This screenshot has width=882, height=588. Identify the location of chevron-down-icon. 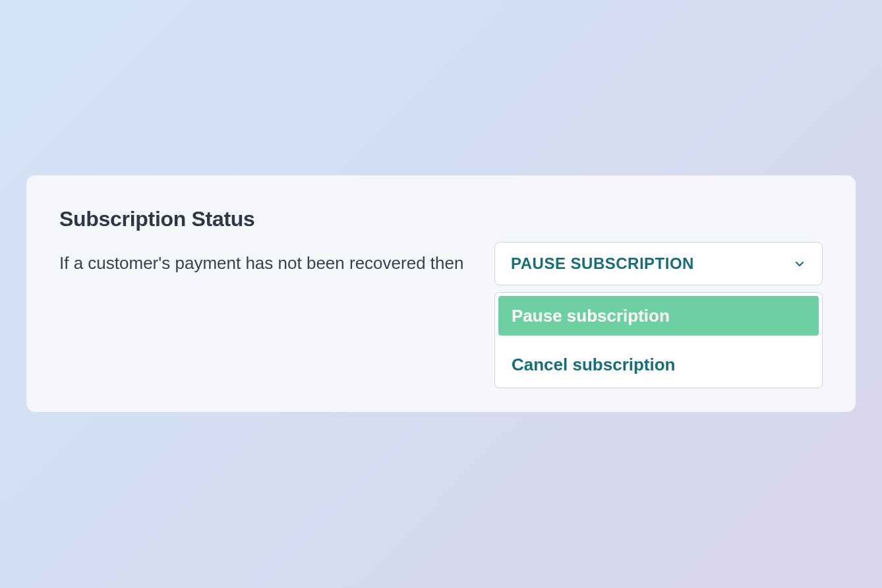
(800, 264).